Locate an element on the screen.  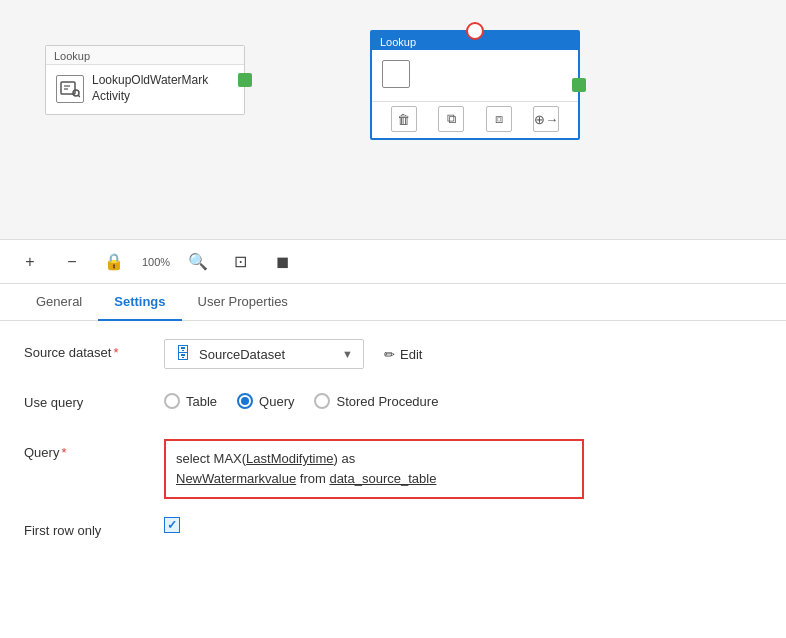
use-query-row: Use query Table Query Stored Procedure is located at coordinates (393, 405).